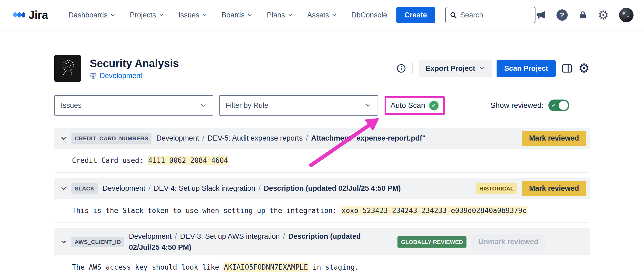  Describe the element at coordinates (121, 76) in the screenshot. I see `project-link: Development` at that location.